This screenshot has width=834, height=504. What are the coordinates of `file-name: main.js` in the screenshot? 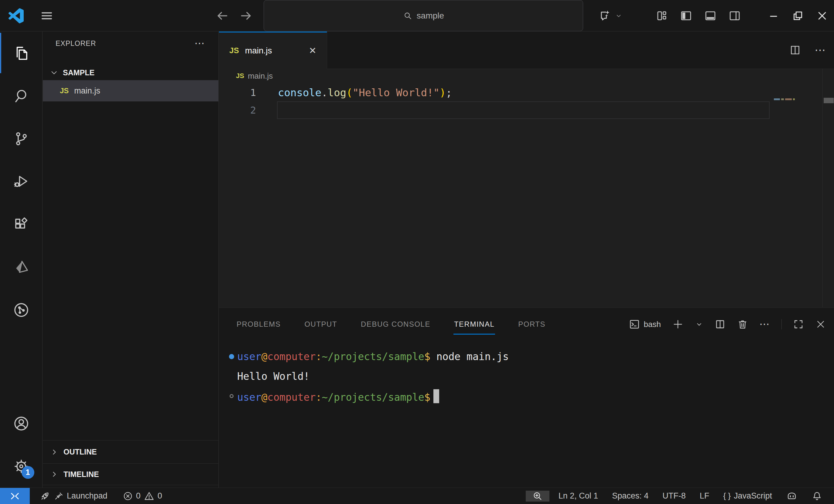 It's located at (87, 91).